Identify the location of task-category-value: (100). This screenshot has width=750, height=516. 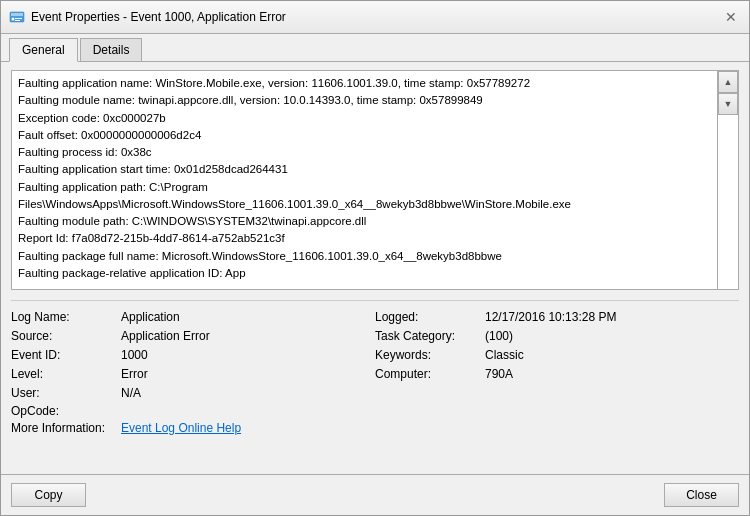
(612, 336).